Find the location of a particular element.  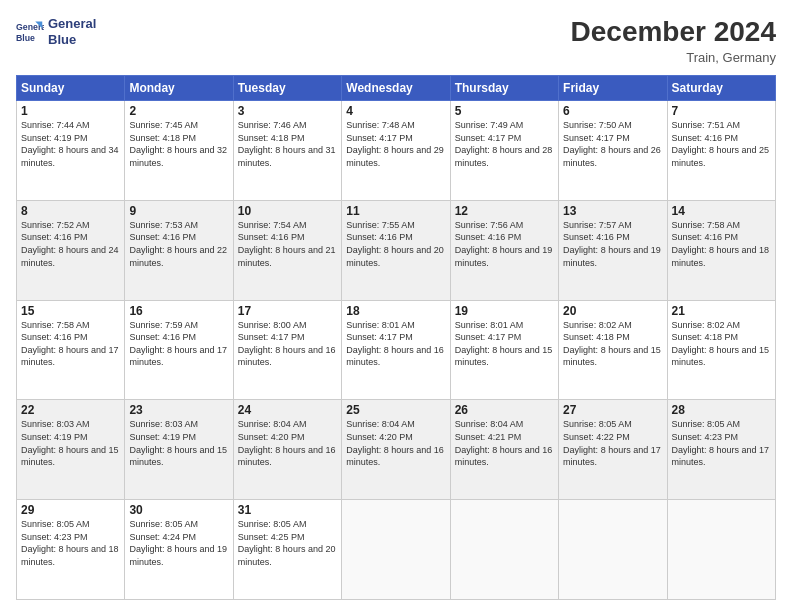

calendar-cell: 15 Sunrise: 7:58 AMSunset: 4:16 PMDaylig… is located at coordinates (71, 350).